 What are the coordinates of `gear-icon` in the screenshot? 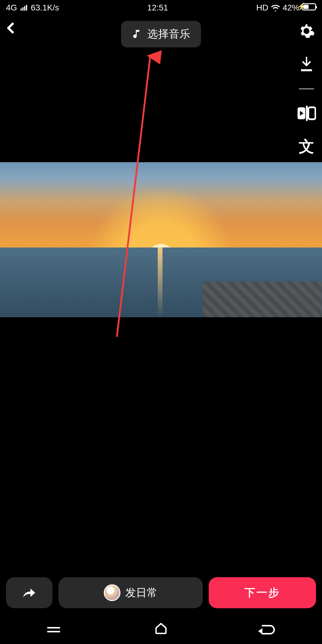 It's located at (306, 31).